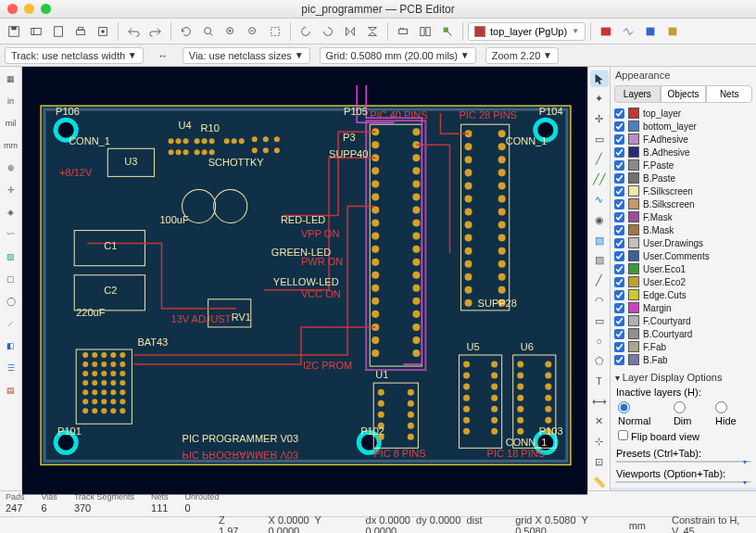 The image size is (756, 533). Describe the element at coordinates (425, 32) in the screenshot. I see `footprint-browser-button` at that location.